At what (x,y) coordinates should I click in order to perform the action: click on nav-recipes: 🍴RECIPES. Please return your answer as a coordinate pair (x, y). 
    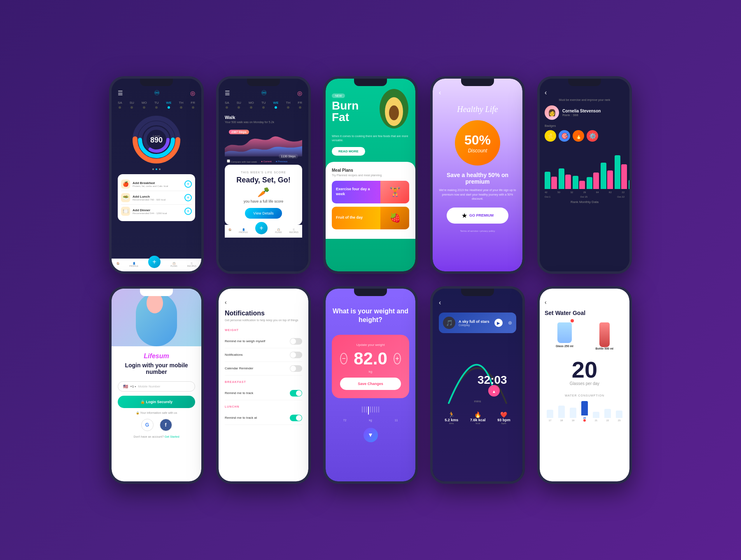
    Looking at the image, I should click on (192, 265).